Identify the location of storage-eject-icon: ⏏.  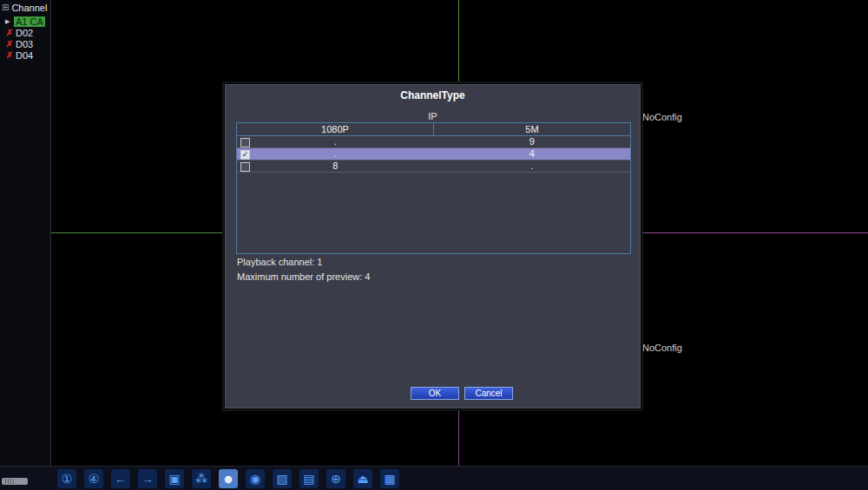
(363, 479).